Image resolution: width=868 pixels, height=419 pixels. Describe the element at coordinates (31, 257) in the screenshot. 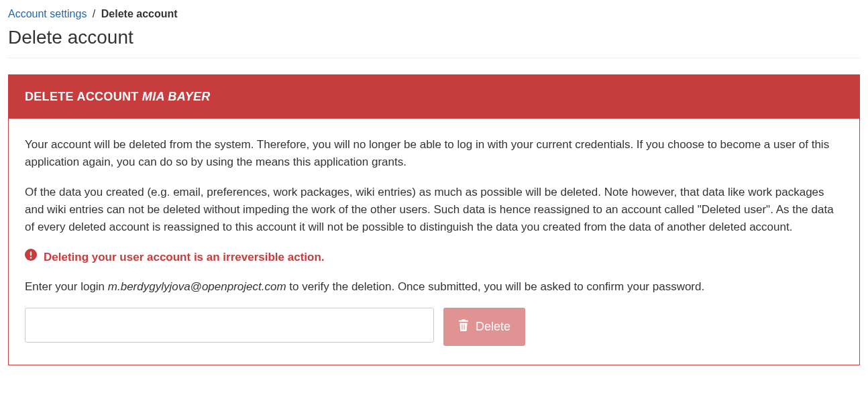

I see `warning-icon` at that location.